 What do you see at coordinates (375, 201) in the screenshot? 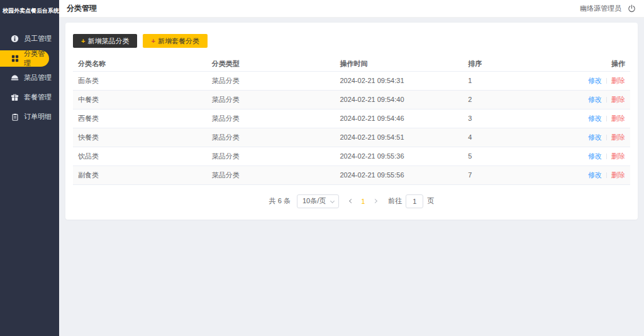
I see `next-page-button` at bounding box center [375, 201].